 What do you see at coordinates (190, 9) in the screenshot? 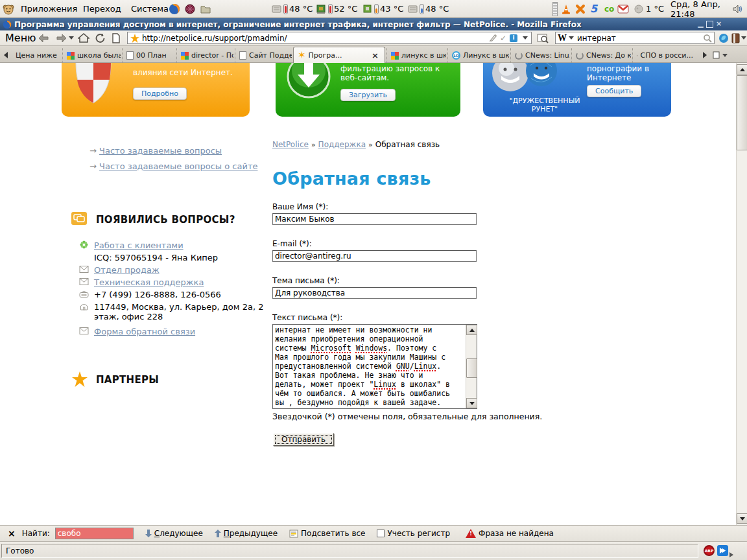
I see `applet-icon` at bounding box center [190, 9].